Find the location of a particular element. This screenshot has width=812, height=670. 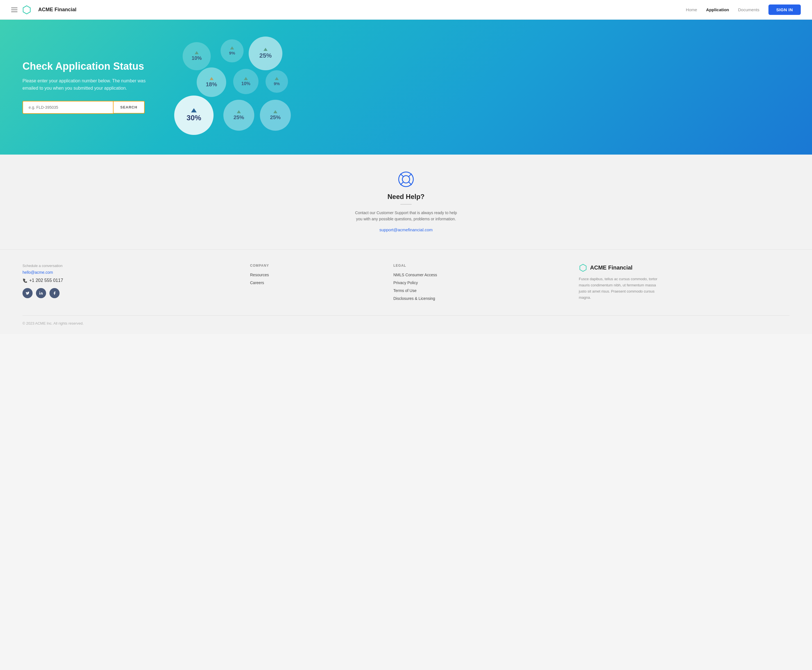

footer-legal-title: LEGAL is located at coordinates (478, 266).